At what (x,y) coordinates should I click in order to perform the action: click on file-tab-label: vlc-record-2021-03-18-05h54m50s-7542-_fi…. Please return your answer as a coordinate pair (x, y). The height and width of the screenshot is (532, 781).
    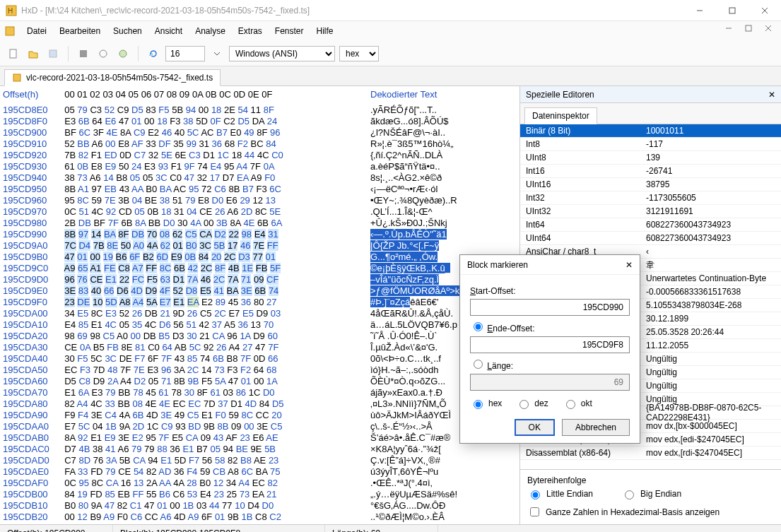
    Looking at the image, I should click on (119, 78).